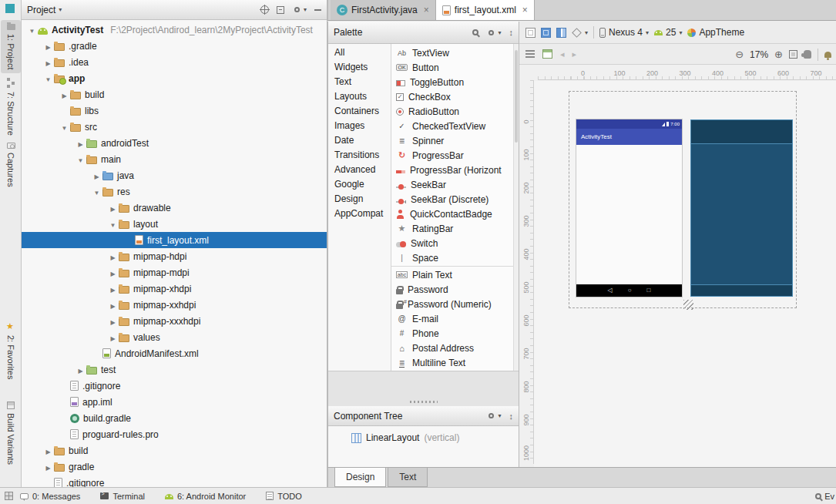 This screenshot has height=504, width=836. I want to click on tree-item-activitytest: ActivityTestF:\2Project\Andirod_learn\2M…, so click(174, 29).